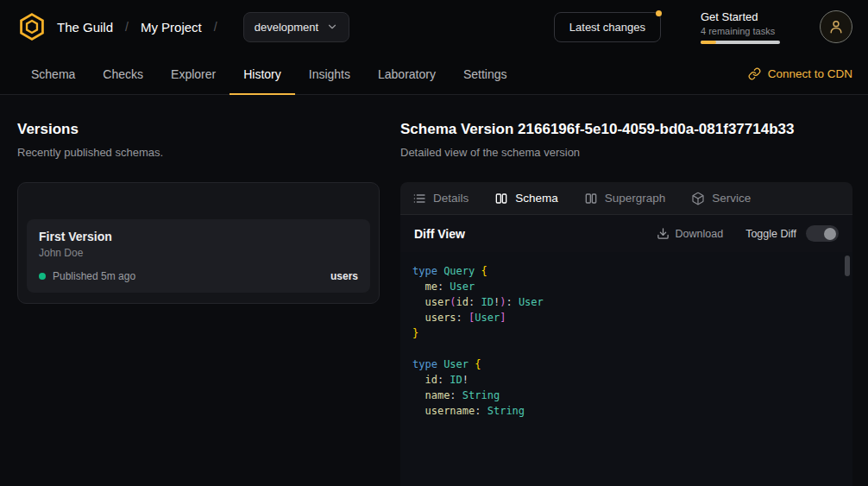 This screenshot has height=486, width=868. I want to click on version-name: First Version, so click(198, 237).